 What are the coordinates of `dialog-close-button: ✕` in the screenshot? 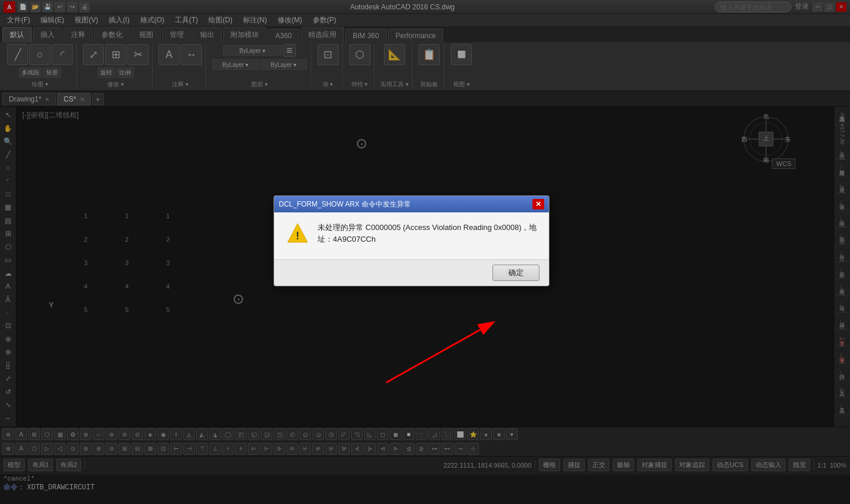 It's located at (538, 204).